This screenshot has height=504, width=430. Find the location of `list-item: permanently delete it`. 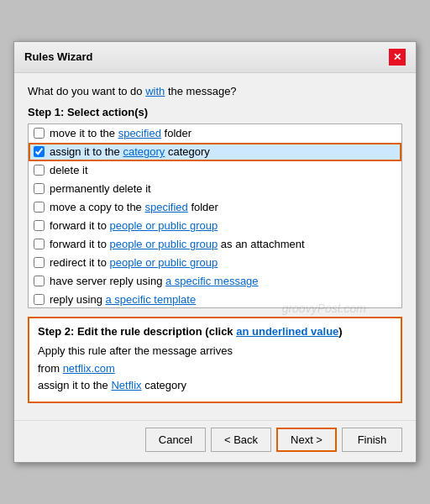

list-item: permanently delete it is located at coordinates (215, 189).